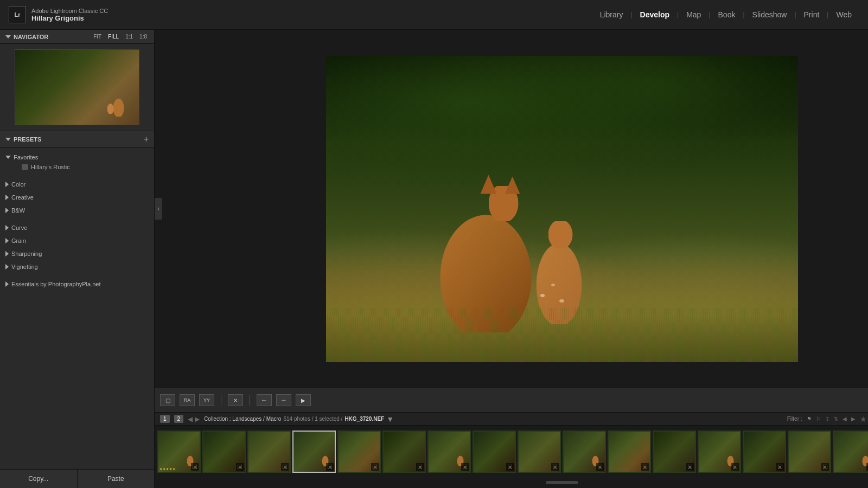 The image size is (868, 488). Describe the element at coordinates (120, 37) in the screenshot. I see `navigator-controls: FIT FILL 1:1 1:8` at that location.